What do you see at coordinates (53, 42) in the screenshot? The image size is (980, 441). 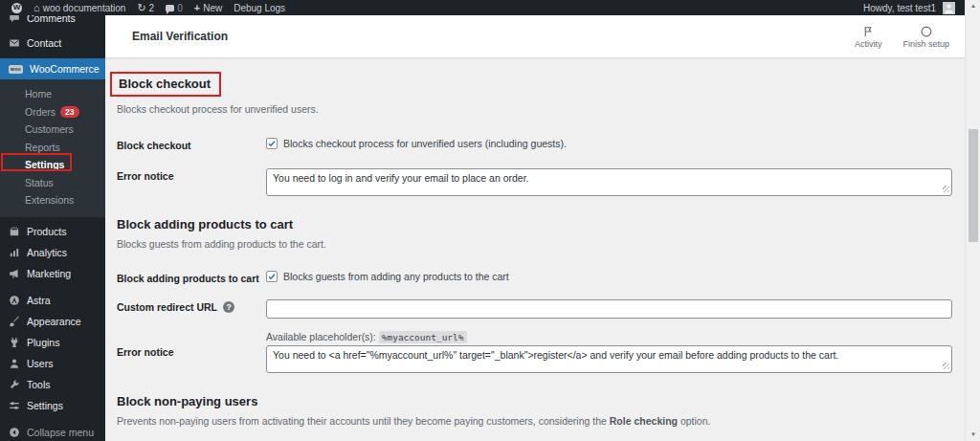 I see `sidebar-item-contact: Contact` at bounding box center [53, 42].